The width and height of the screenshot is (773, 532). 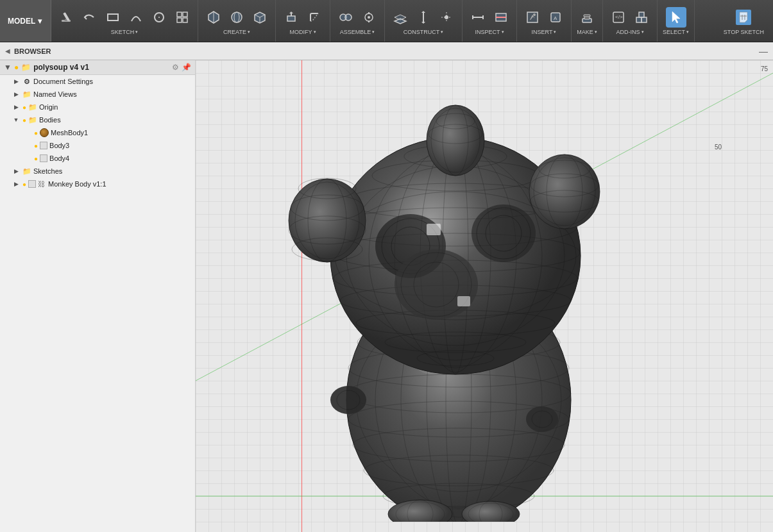 What do you see at coordinates (587, 32) in the screenshot?
I see `make-label: MAKE ▾` at bounding box center [587, 32].